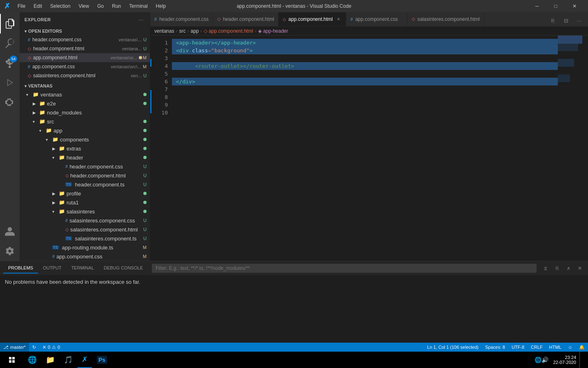 The image size is (588, 368). What do you see at coordinates (546, 268) in the screenshot?
I see `filter-icon: ⧖` at bounding box center [546, 268].